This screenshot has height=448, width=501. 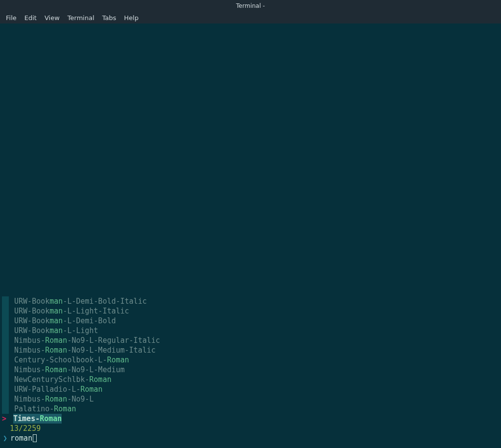 What do you see at coordinates (69, 370) in the screenshot?
I see `fzf-result-text: Nimbus-Roman-No9-L-Medium` at bounding box center [69, 370].